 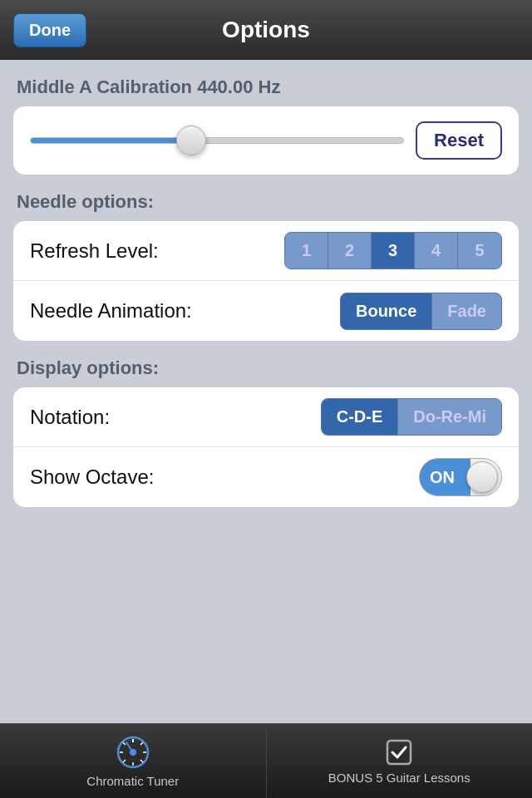 I want to click on needle-animation-label: Needle Animation:, so click(x=185, y=311).